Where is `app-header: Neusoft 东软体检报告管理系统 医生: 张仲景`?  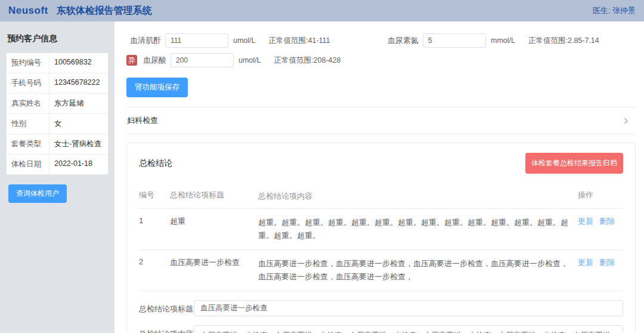 app-header: Neusoft 东软体检报告管理系统 医生: 张仲景 is located at coordinates (322, 11).